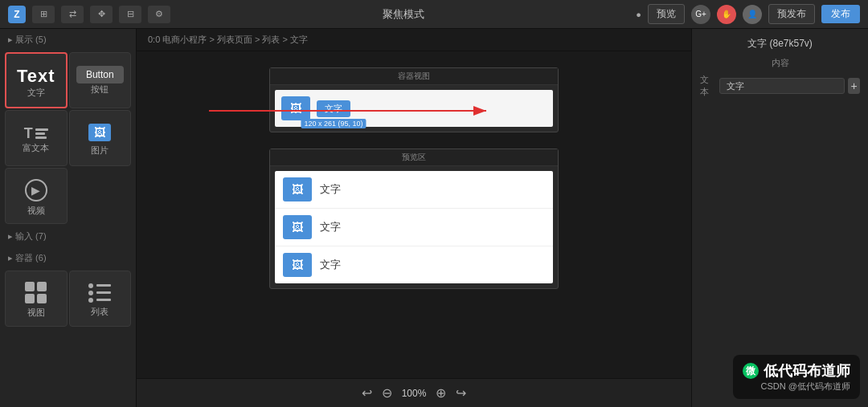 Image resolution: width=868 pixels, height=407 pixels. I want to click on preview-list: 🖼 文字 🖼 文字 🖼 文字, so click(414, 227).